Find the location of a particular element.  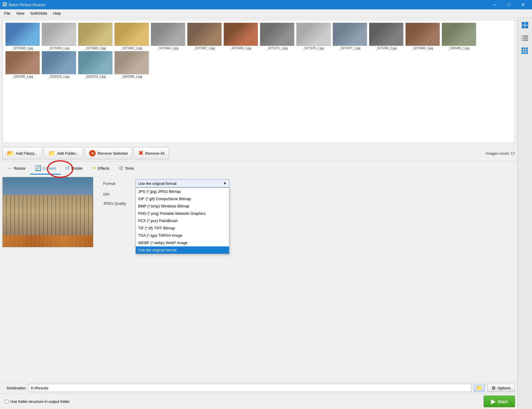

dpi-label: DPI is located at coordinates (119, 195).